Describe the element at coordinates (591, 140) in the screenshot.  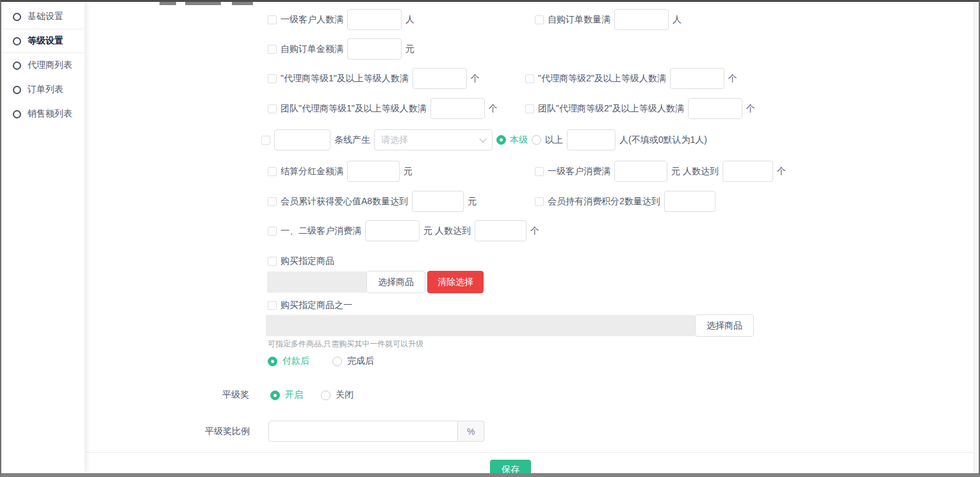
I see `lines-people-input` at that location.